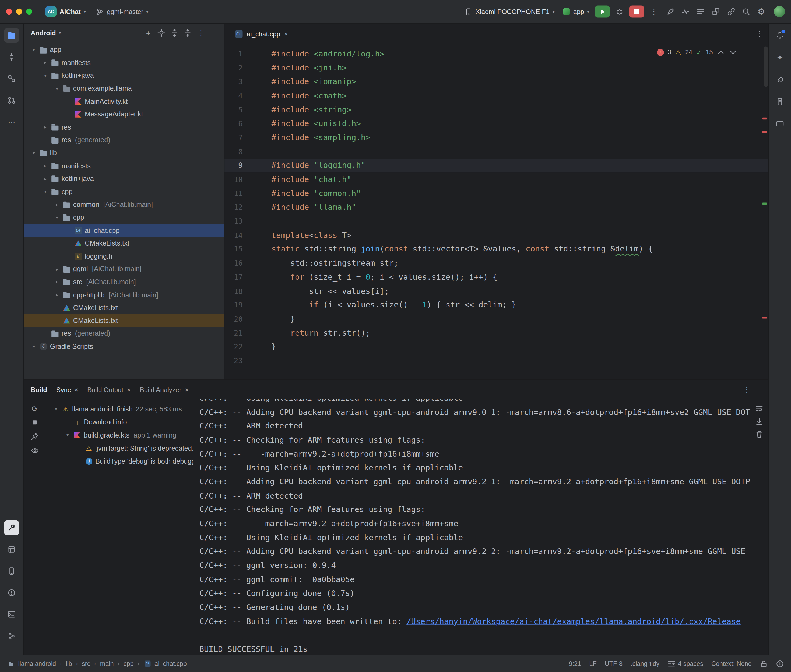 The image size is (791, 672). Describe the element at coordinates (124, 295) in the screenshot. I see `project-tree-item-cpp-httplib: ▸cpp-httplib[AiChat.lib.main]` at that location.